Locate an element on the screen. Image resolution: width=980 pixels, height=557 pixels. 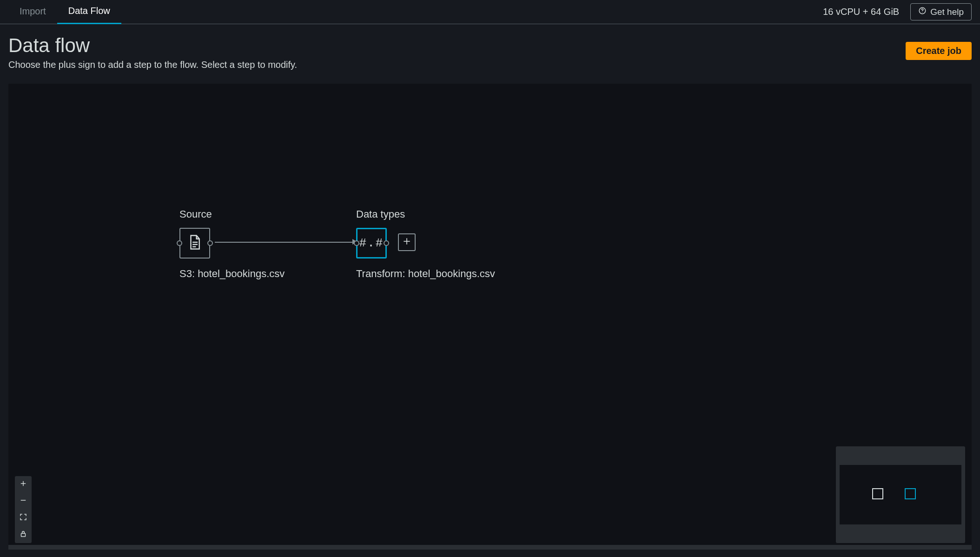
page-title: Data flow is located at coordinates (457, 46).